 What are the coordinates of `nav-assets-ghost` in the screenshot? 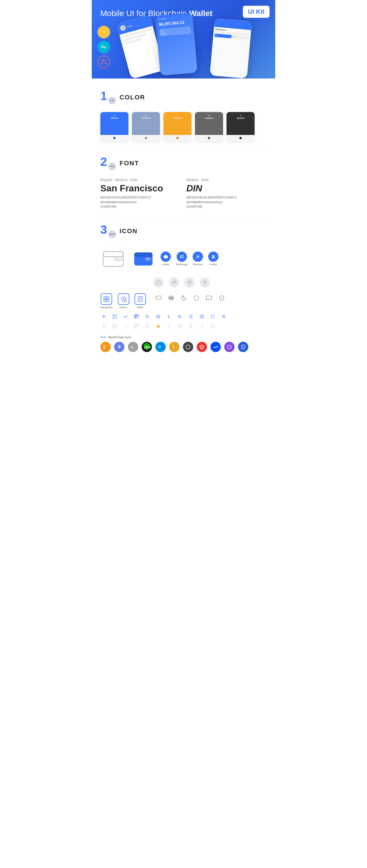 It's located at (159, 282).